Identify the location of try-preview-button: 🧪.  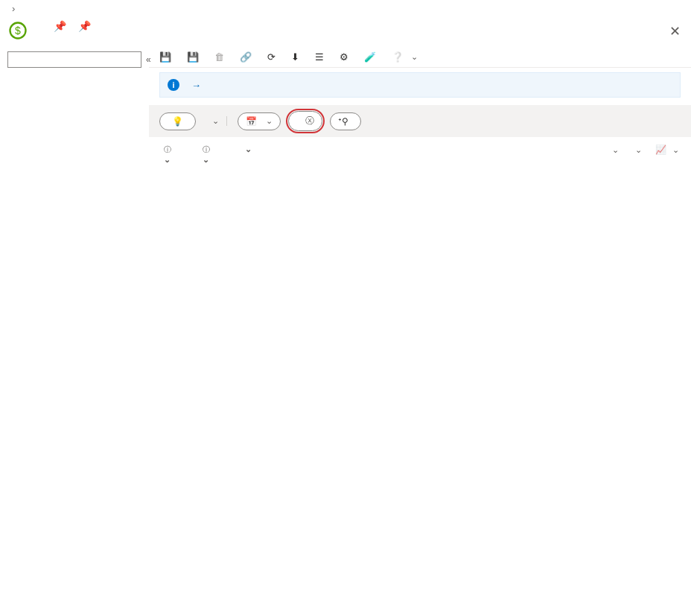
(372, 57).